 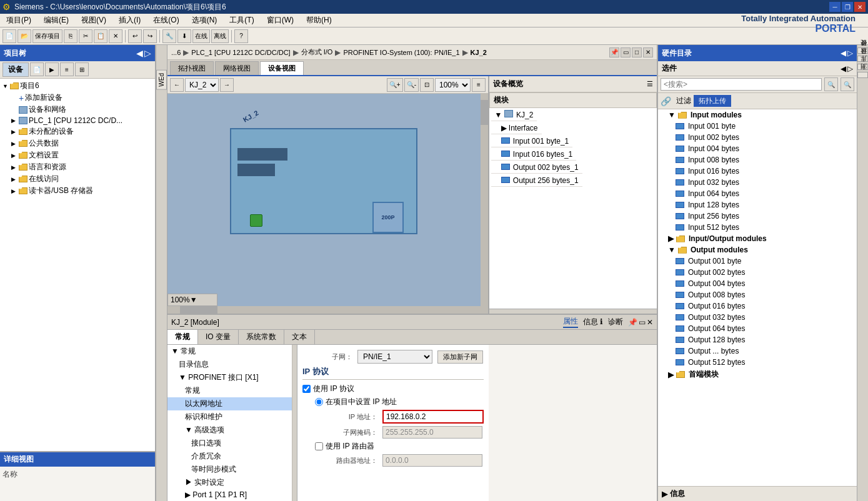 I want to click on catalog-output-008: Output 008 bytes, so click(x=757, y=295).